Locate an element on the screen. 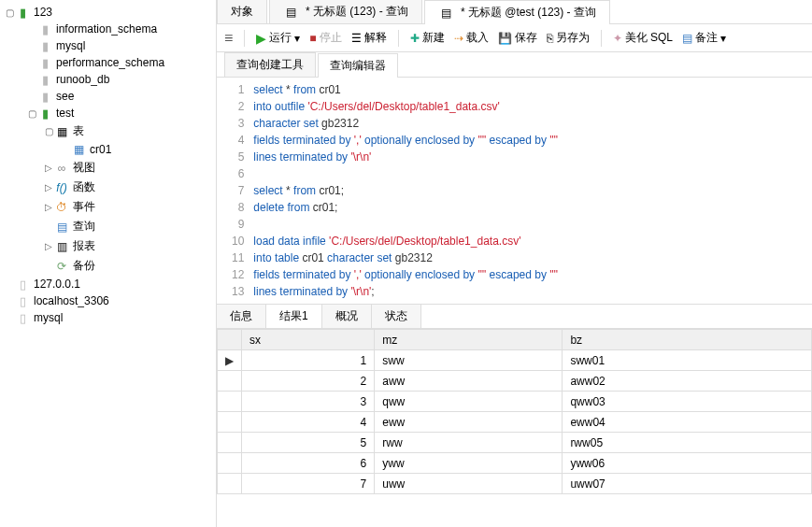 This screenshot has height=527, width=812. tree-arrow-icon: ▷ is located at coordinates (49, 207).